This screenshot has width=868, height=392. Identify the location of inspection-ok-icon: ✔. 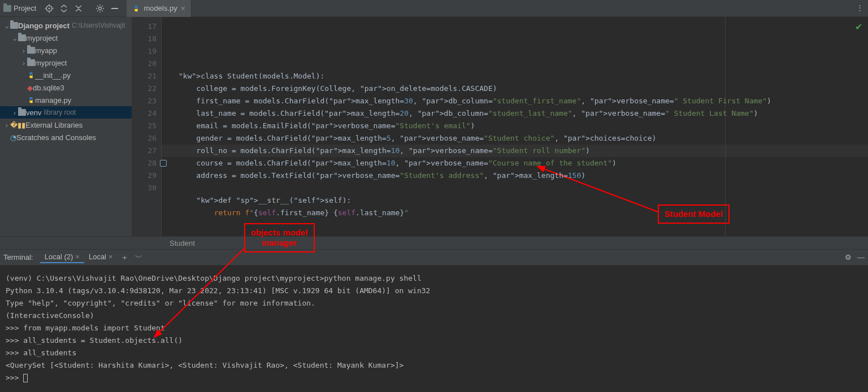
(859, 27).